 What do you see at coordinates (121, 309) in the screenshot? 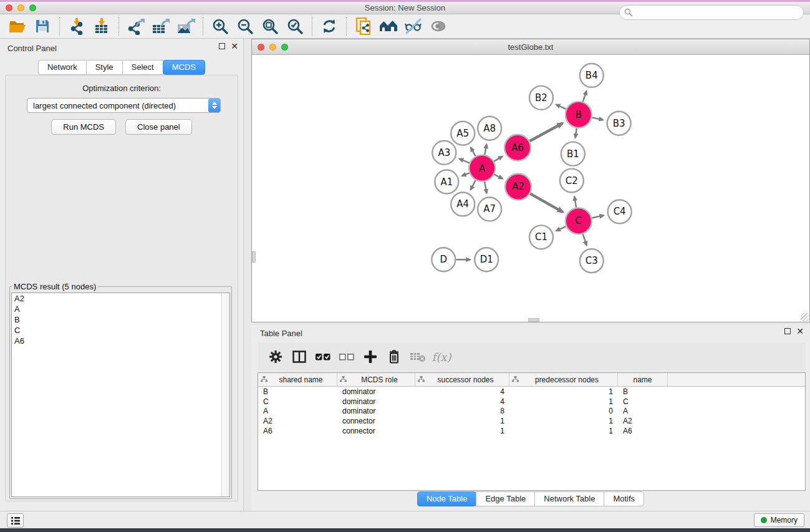
I see `mcds-result-item: A` at bounding box center [121, 309].